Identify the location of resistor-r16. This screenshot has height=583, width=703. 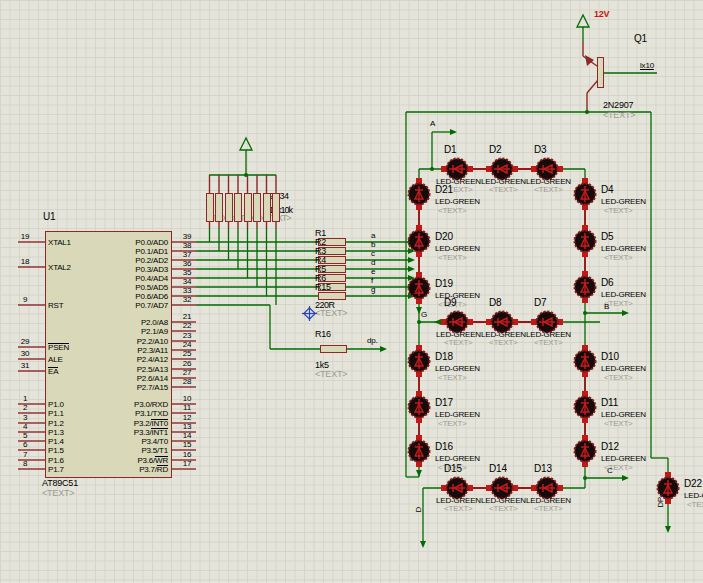
(334, 349).